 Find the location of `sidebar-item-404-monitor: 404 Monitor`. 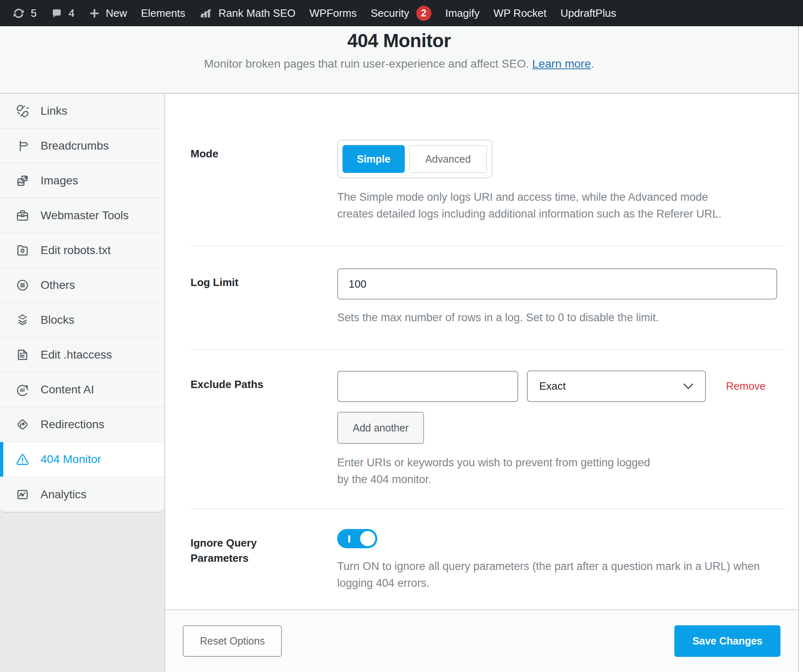

sidebar-item-404-monitor: 404 Monitor is located at coordinates (82, 460).